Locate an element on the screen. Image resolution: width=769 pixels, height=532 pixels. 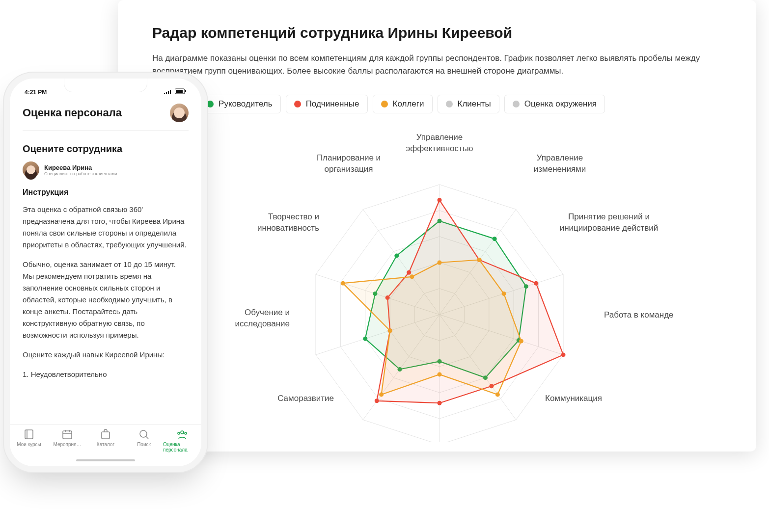
instructions-title: Инструкция is located at coordinates (106, 192).